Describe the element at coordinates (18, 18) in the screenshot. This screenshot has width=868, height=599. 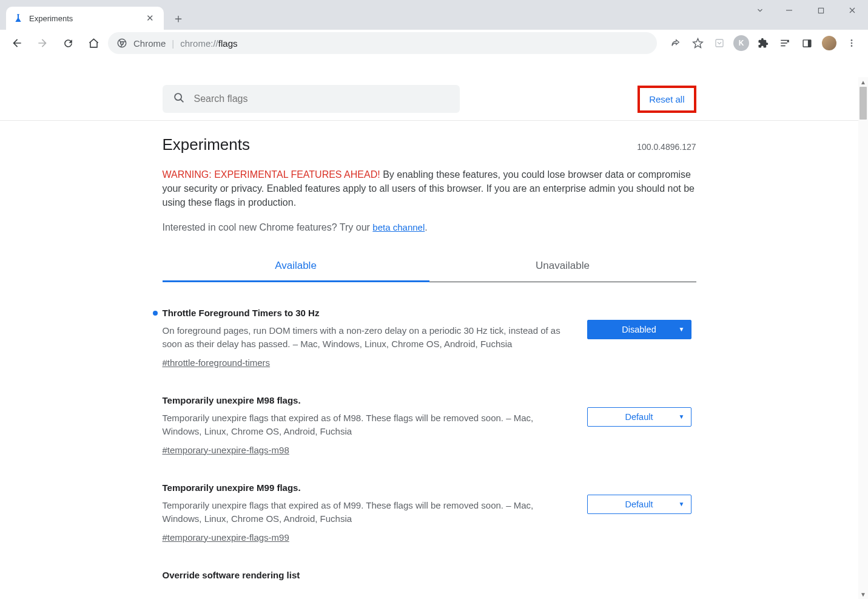
I see `flask-icon` at that location.